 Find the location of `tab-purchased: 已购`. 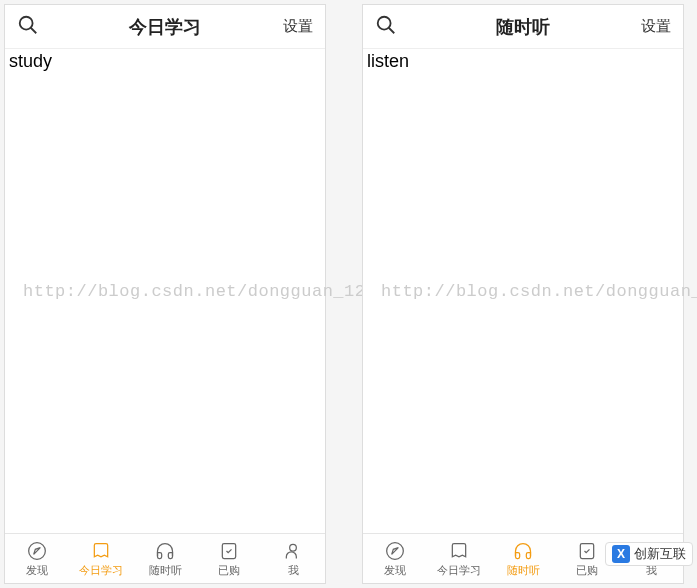

tab-purchased: 已购 is located at coordinates (229, 558).